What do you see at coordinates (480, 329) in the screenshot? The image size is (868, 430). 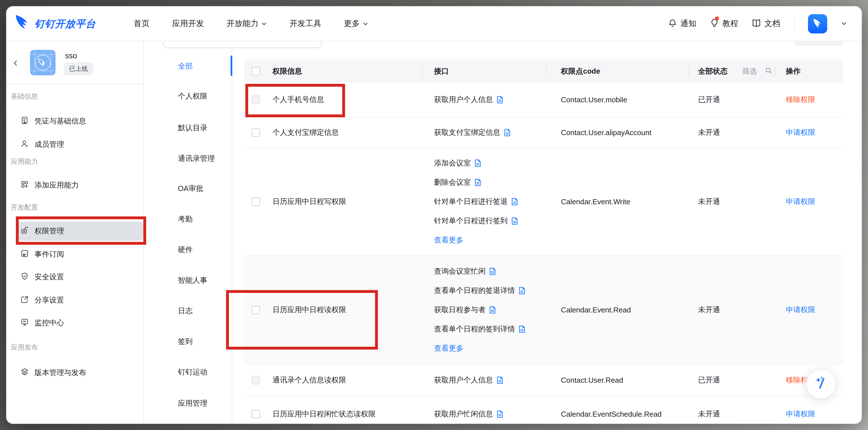 I see `api-line: 查看单个日程的签到详情` at bounding box center [480, 329].